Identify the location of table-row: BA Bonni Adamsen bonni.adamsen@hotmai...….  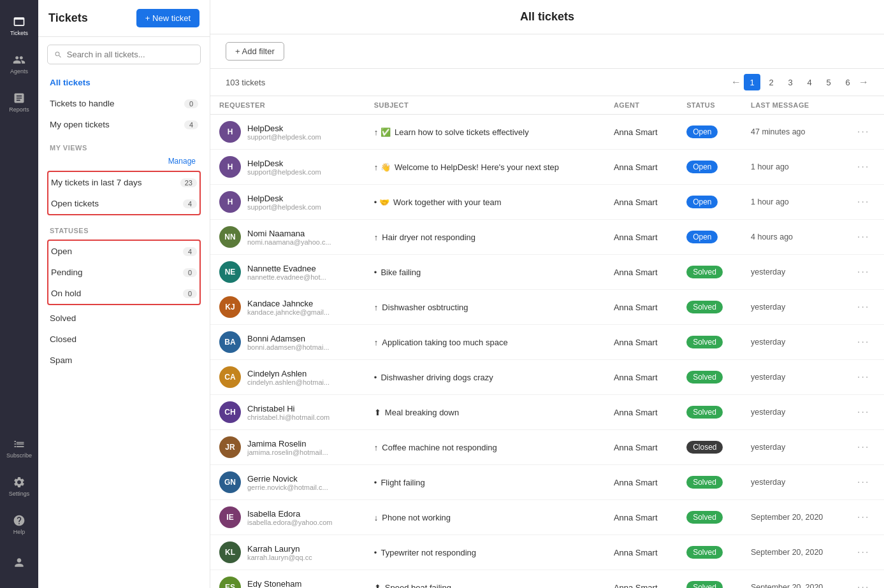
(547, 343).